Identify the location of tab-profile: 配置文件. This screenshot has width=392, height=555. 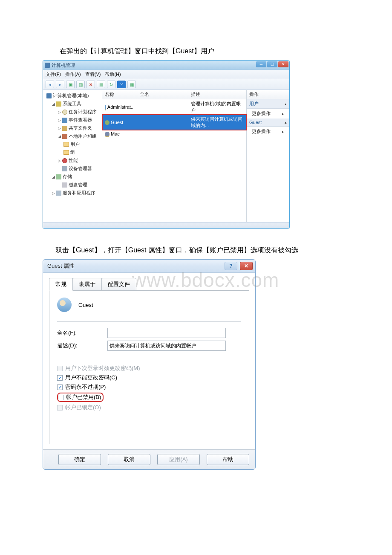
(119, 284).